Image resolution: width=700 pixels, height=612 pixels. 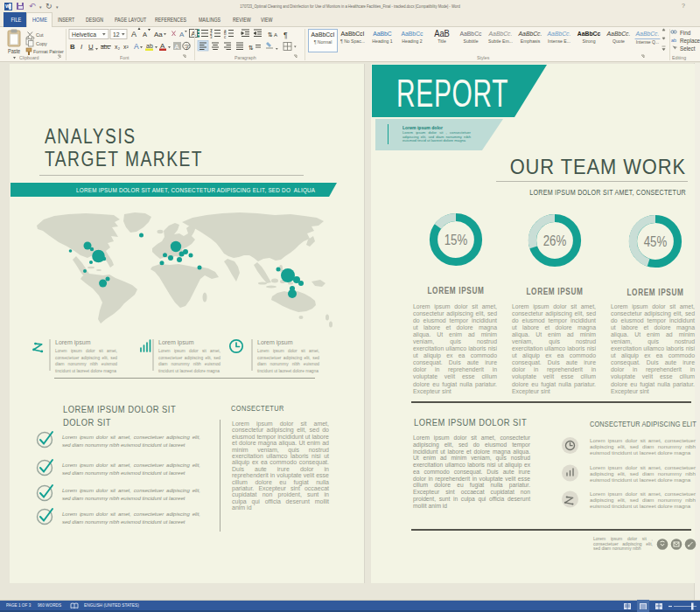 What do you see at coordinates (106, 47) in the screenshot?
I see `svg-text: abc` at bounding box center [106, 47].